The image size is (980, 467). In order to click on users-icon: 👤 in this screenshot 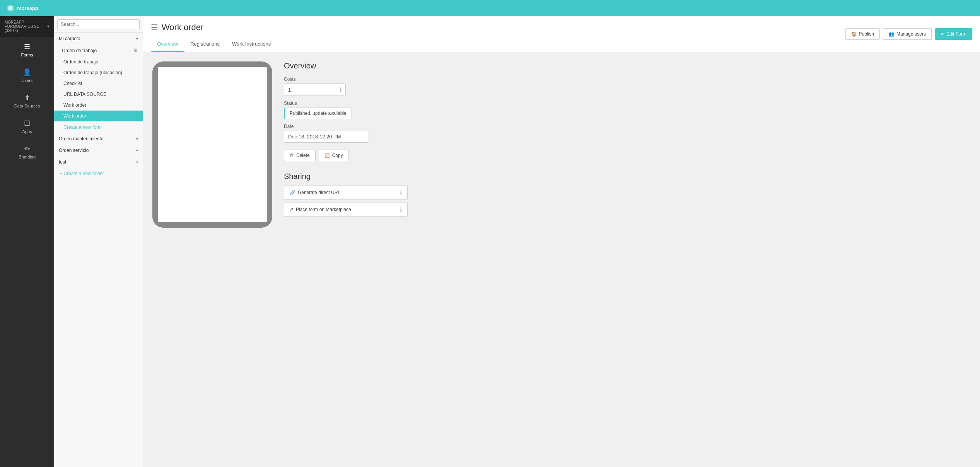, I will do `click(27, 72)`.